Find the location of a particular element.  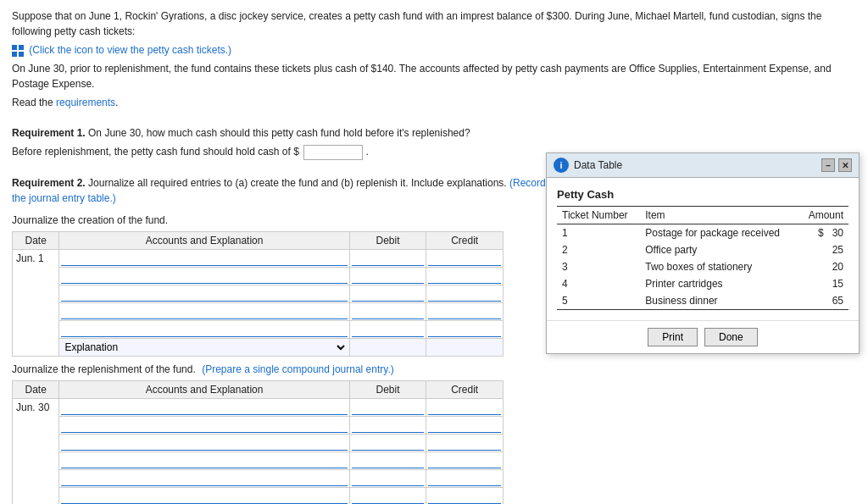

list-item: 4 Printer cartridges 15 is located at coordinates (703, 284).